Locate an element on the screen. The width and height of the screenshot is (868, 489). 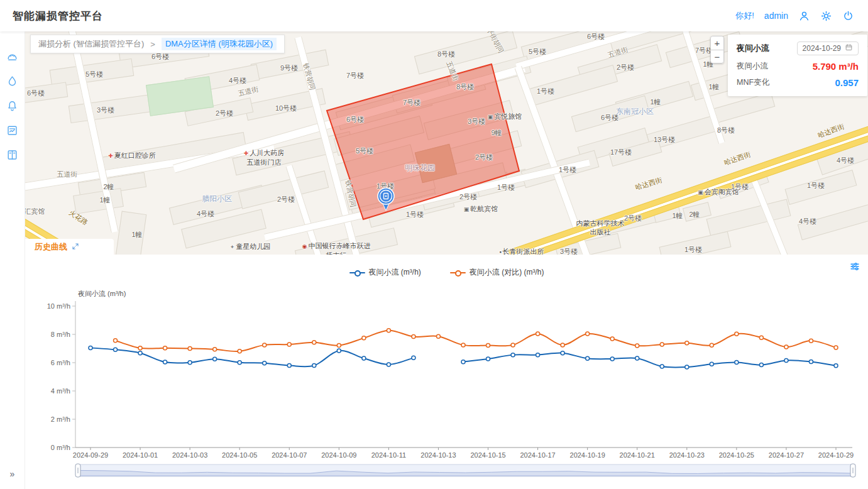
breadcrumb: 漏损分析 (智信漏损管控平台) > DMA分区详情 (明珠花园小区) is located at coordinates (157, 44).